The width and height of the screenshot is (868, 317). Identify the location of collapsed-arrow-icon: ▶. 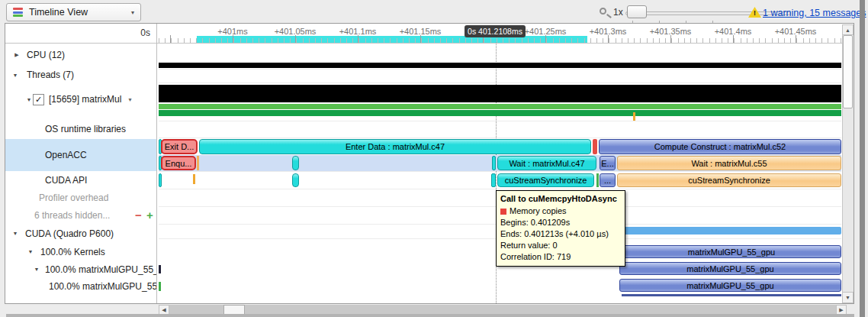
(17, 55).